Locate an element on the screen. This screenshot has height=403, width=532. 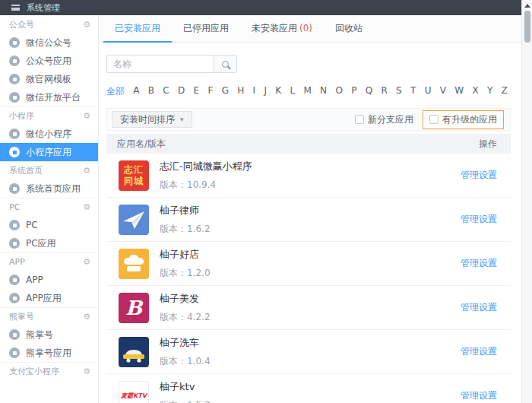
tab-label: 已安装应用 is located at coordinates (138, 29).